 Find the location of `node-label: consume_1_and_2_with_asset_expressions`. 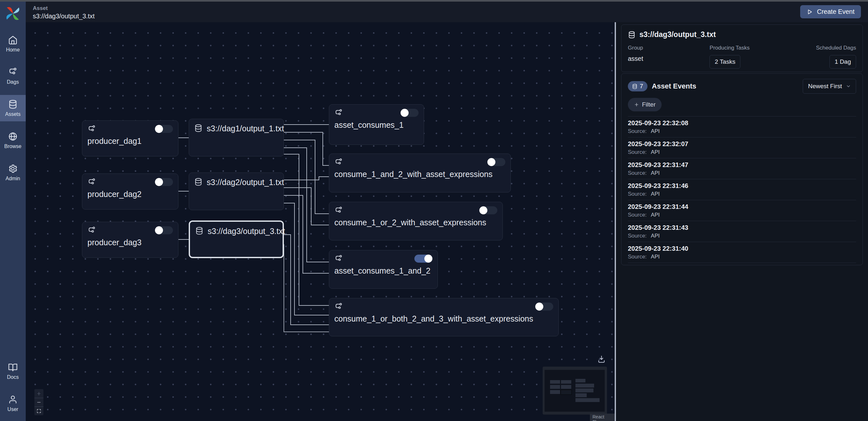

node-label: consume_1_and_2_with_asset_expressions is located at coordinates (420, 173).